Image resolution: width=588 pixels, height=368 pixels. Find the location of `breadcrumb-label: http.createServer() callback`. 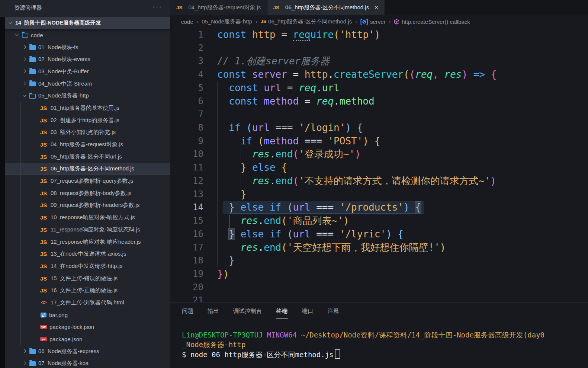

breadcrumb-label: http.createServer() callback is located at coordinates (436, 22).